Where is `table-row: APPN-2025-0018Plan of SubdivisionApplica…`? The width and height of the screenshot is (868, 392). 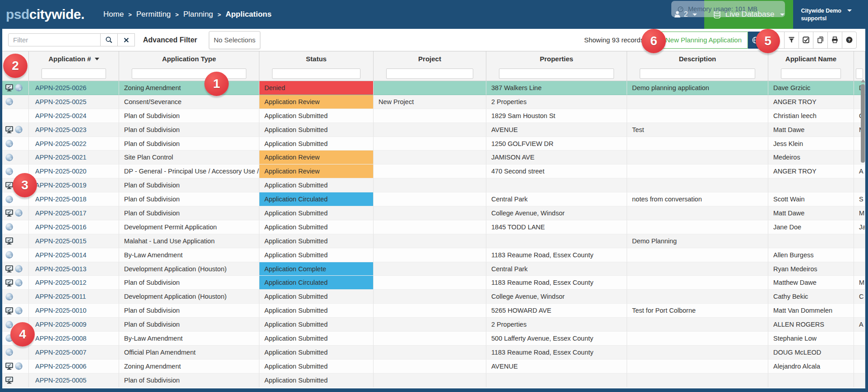 table-row: APPN-2025-0018Plan of SubdivisionApplica… is located at coordinates (434, 199).